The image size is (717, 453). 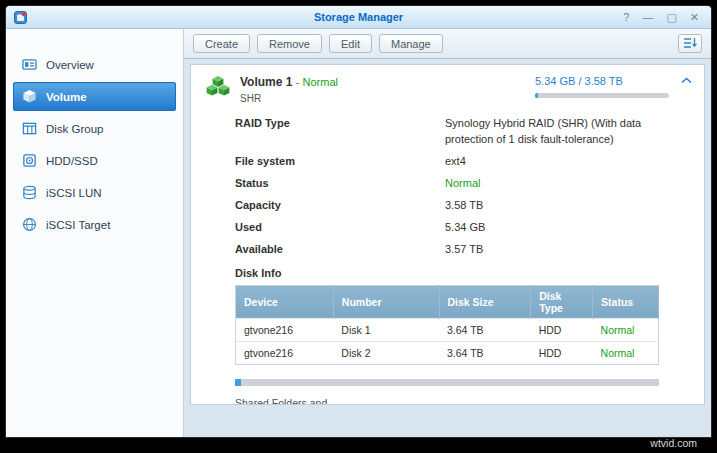 I want to click on status-value: Normal, so click(x=558, y=184).